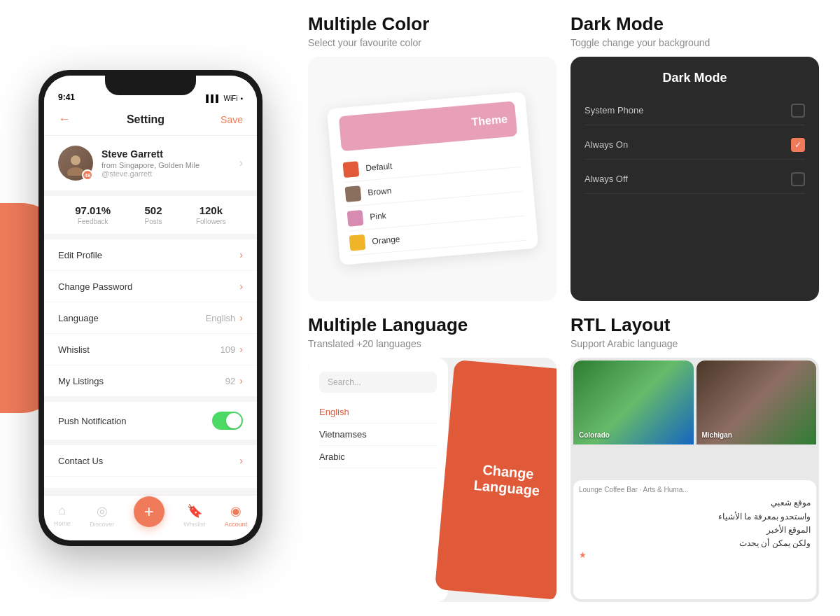 The width and height of the screenshot is (840, 616). What do you see at coordinates (150, 287) in the screenshot?
I see `menu-item-change-password: Change Password ›` at bounding box center [150, 287].